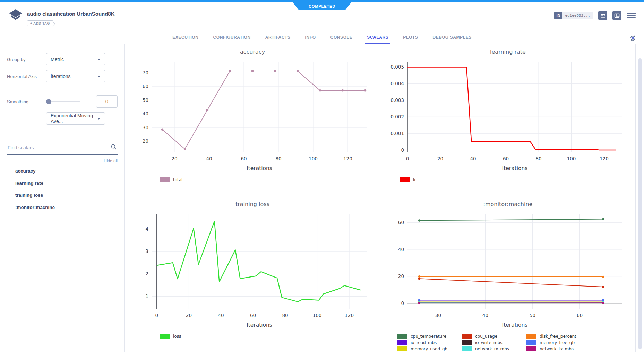 The width and height of the screenshot is (644, 352). What do you see at coordinates (633, 39) in the screenshot?
I see `auto-refresh-icon` at bounding box center [633, 39].